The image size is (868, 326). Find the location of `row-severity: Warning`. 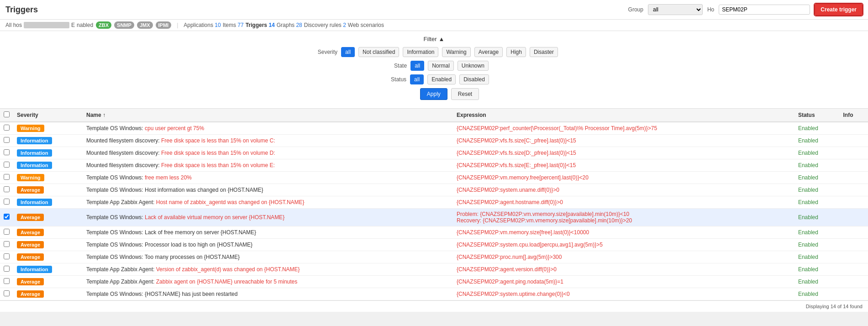

row-severity: Warning is located at coordinates (48, 178).